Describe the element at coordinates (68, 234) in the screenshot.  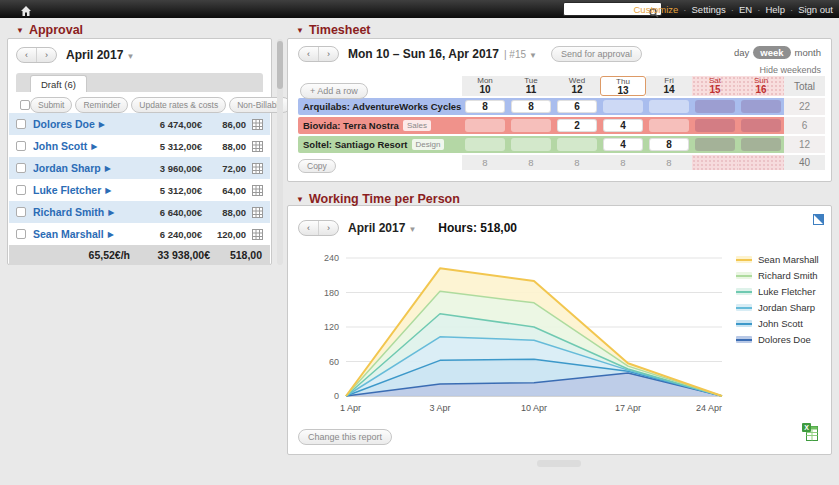
I see `person-name-link: Sean Marshall` at that location.